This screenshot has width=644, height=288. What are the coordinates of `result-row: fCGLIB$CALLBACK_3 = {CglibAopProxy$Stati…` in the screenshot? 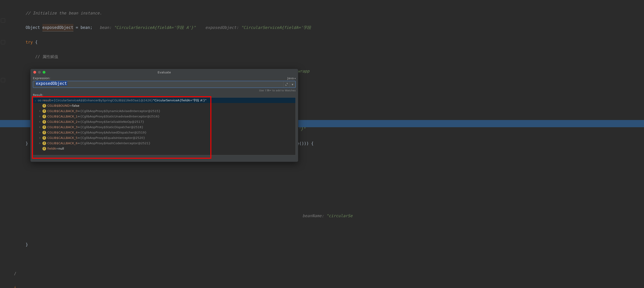 It's located at (164, 127).